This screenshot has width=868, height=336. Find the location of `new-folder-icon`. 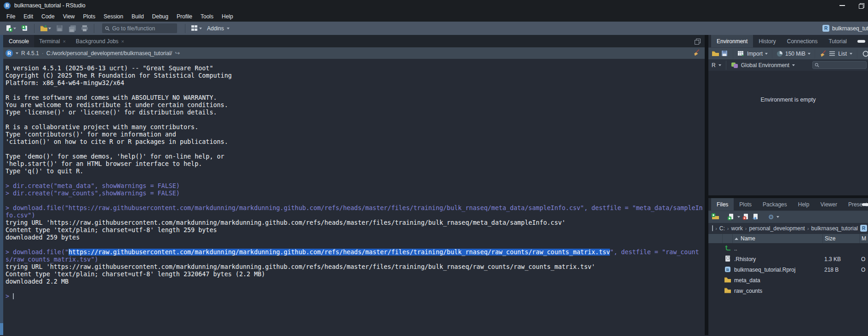

new-folder-icon is located at coordinates (715, 217).